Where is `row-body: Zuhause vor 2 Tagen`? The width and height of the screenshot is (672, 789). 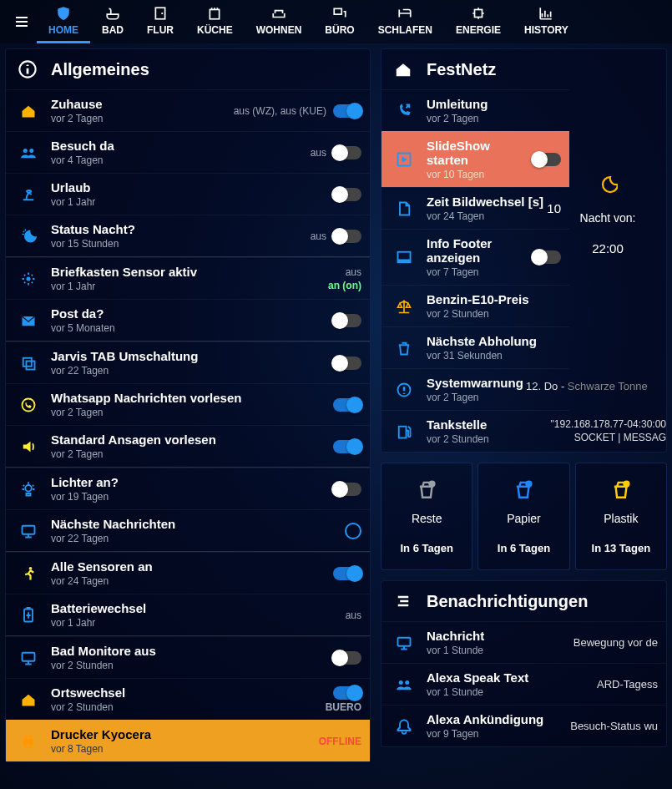 row-body: Zuhause vor 2 Tagen is located at coordinates (142, 110).